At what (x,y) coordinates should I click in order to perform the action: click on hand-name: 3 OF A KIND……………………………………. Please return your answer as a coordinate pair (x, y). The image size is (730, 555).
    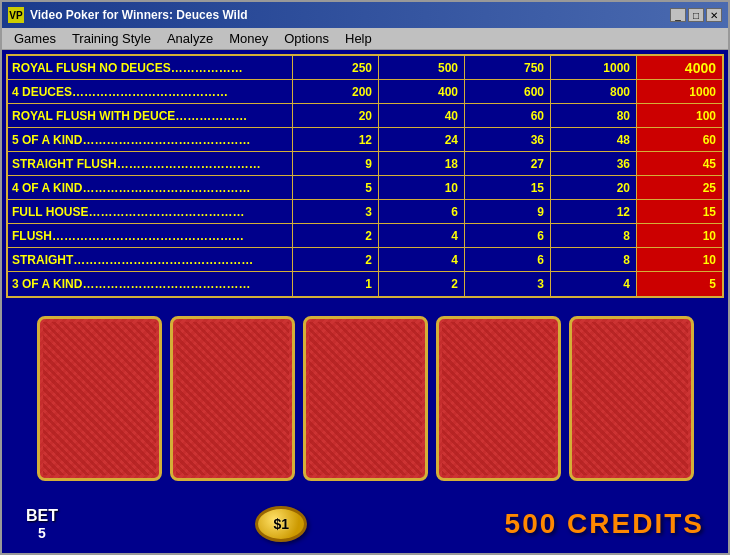
    Looking at the image, I should click on (150, 284).